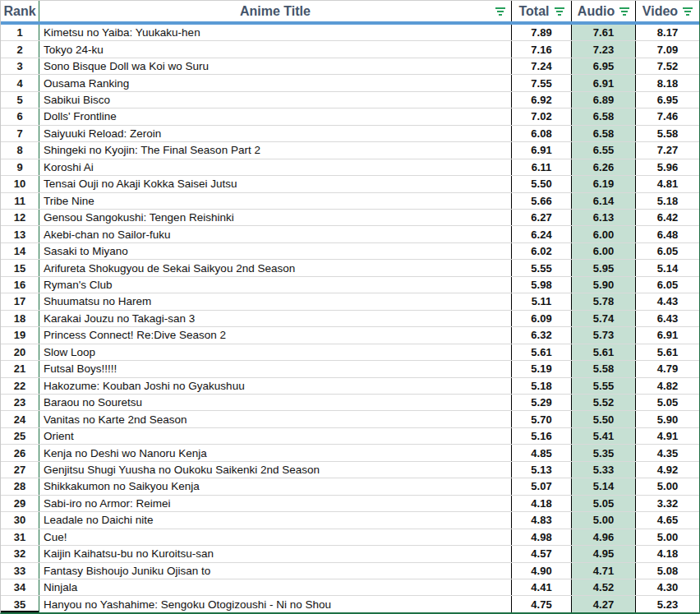  What do you see at coordinates (542, 150) in the screenshot?
I see `total-cell: 6.91` at bounding box center [542, 150].